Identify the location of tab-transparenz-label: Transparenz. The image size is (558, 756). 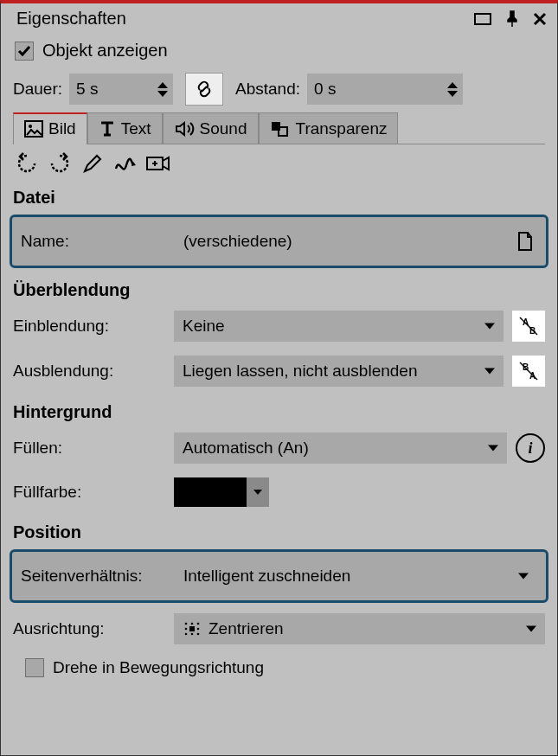
(342, 129).